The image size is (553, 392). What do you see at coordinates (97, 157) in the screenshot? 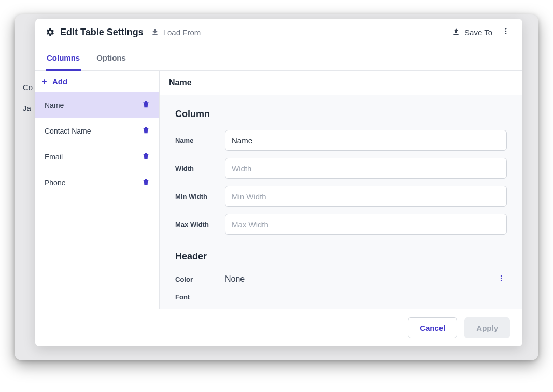
I see `column-item: Email` at bounding box center [97, 157].